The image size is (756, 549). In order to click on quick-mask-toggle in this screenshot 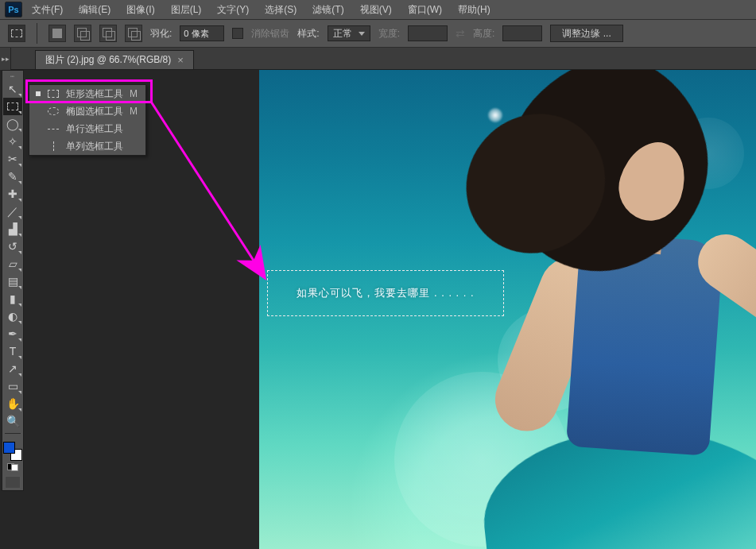, I will do `click(13, 482)`.